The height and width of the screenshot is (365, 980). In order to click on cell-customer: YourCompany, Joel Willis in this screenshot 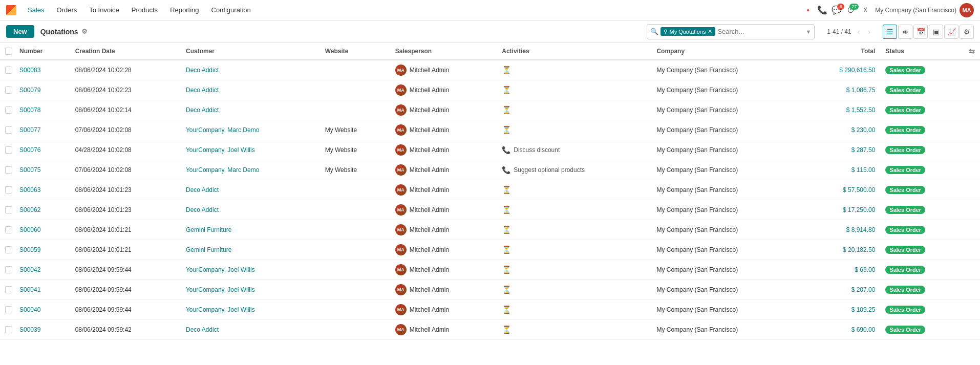, I will do `click(250, 290)`.